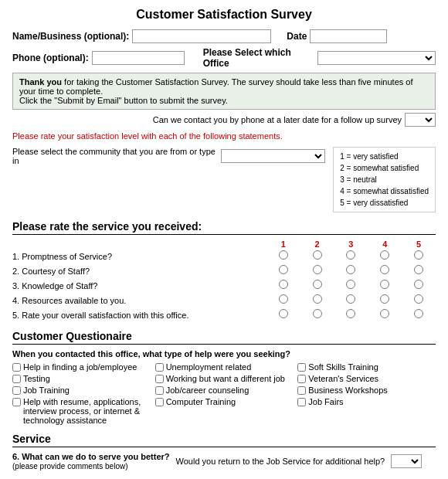 This screenshot has width=448, height=479. Describe the element at coordinates (419, 244) in the screenshot. I see `col-5: 5` at that location.